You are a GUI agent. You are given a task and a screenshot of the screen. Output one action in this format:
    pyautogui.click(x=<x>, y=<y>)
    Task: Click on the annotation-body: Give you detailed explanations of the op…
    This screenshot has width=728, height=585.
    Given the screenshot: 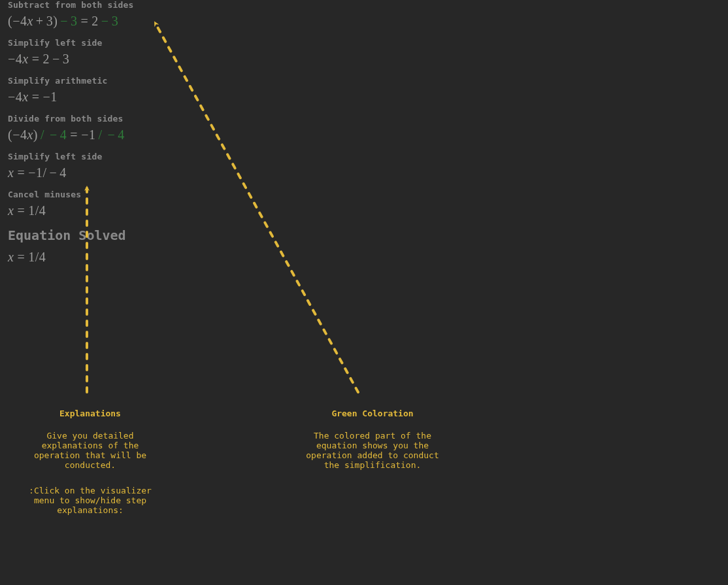 What is the action you would take?
    pyautogui.click(x=90, y=451)
    